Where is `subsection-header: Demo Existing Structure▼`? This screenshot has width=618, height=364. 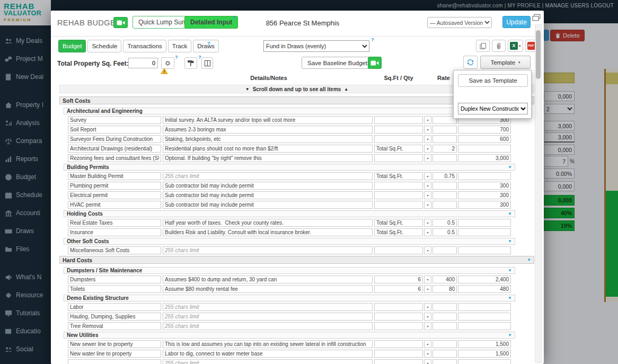
subsection-header: Demo Existing Structure▼ is located at coordinates (289, 298).